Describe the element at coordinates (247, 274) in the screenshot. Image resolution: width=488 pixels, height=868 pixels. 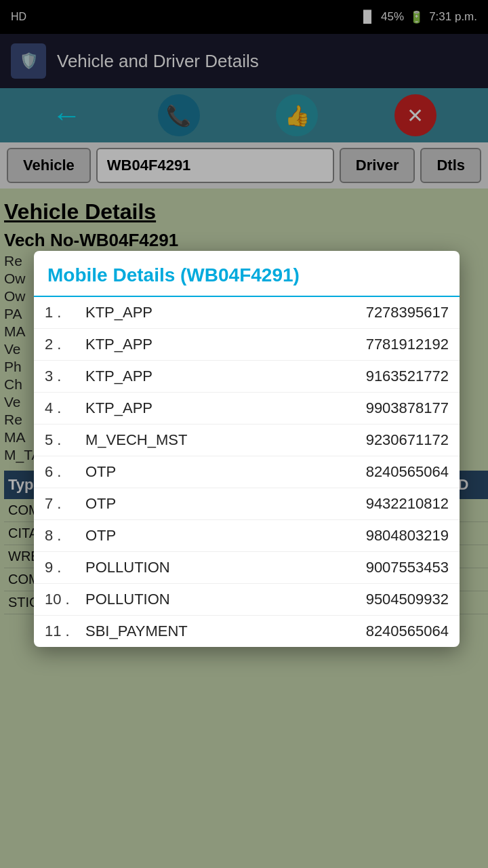
I see `modal-title: Mobile Details (WB04F4291)` at that location.